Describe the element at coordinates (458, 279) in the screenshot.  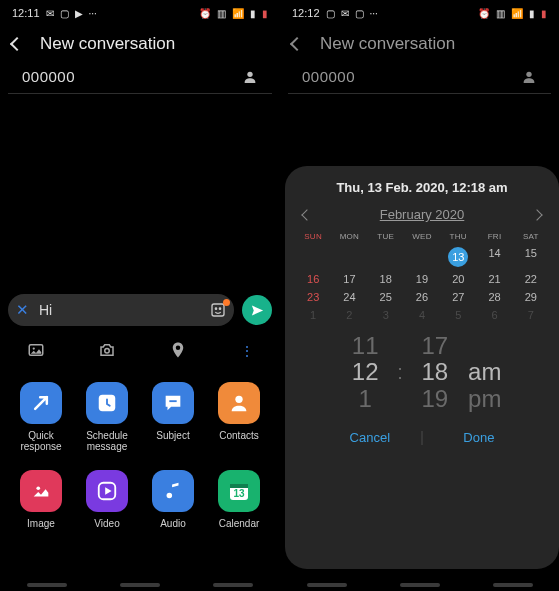
I see `calendar-day: 20` at that location.